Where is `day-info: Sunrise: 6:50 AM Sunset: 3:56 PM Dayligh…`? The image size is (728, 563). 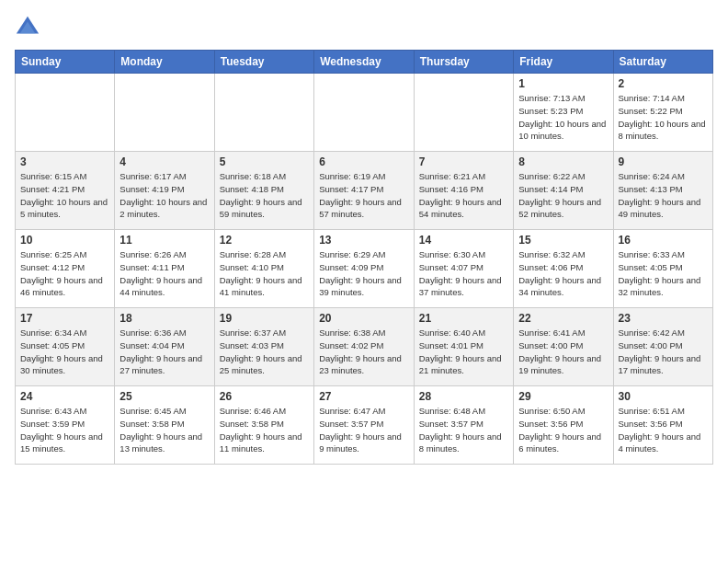 day-info: Sunrise: 6:50 AM Sunset: 3:56 PM Dayligh… is located at coordinates (563, 431).